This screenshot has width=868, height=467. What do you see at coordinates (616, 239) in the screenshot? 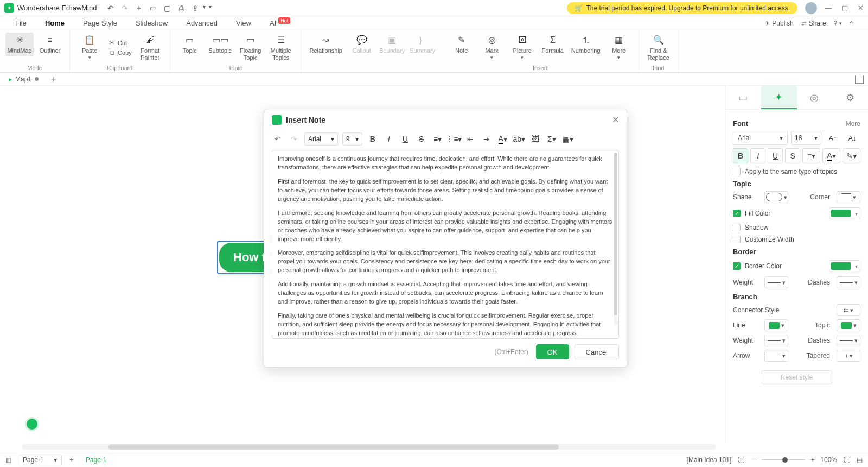
I see `note-scrollbar` at bounding box center [616, 239].